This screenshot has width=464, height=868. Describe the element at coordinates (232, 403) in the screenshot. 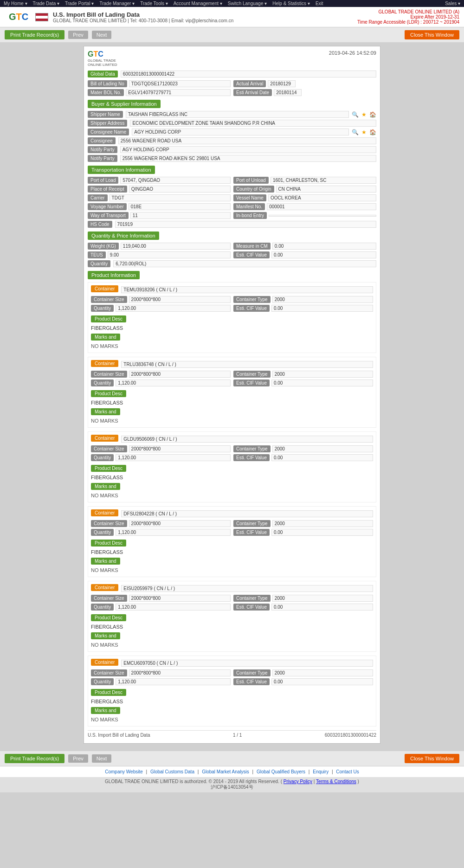

I see `container-2-prod-value: FIBERGLASS` at that location.